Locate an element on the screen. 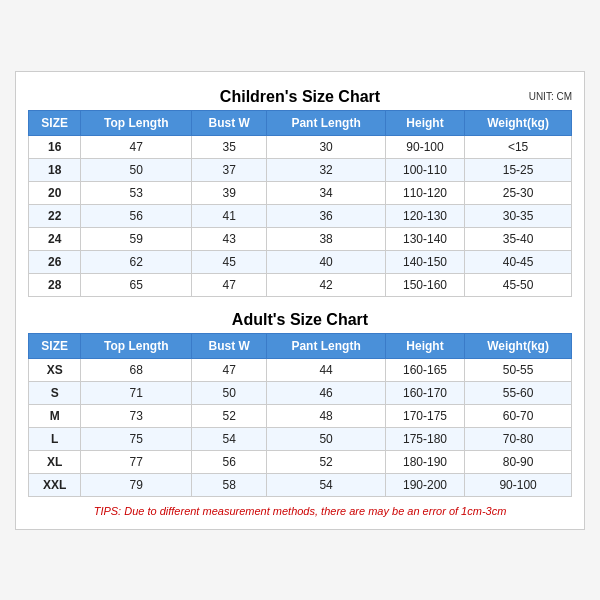 The width and height of the screenshot is (600, 600). adults-thead: SIZE Top Length Bust W Pant Length Heigh… is located at coordinates (300, 346).